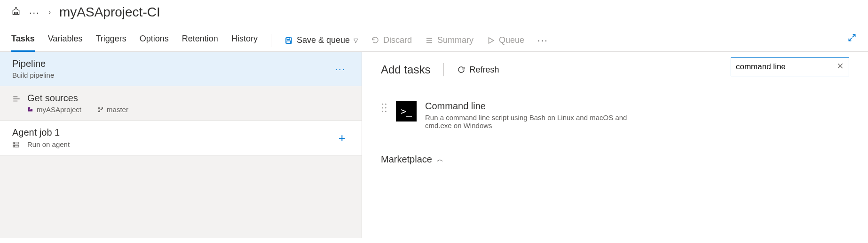 The image size is (868, 243). I want to click on fullscreen-icon, so click(852, 39).